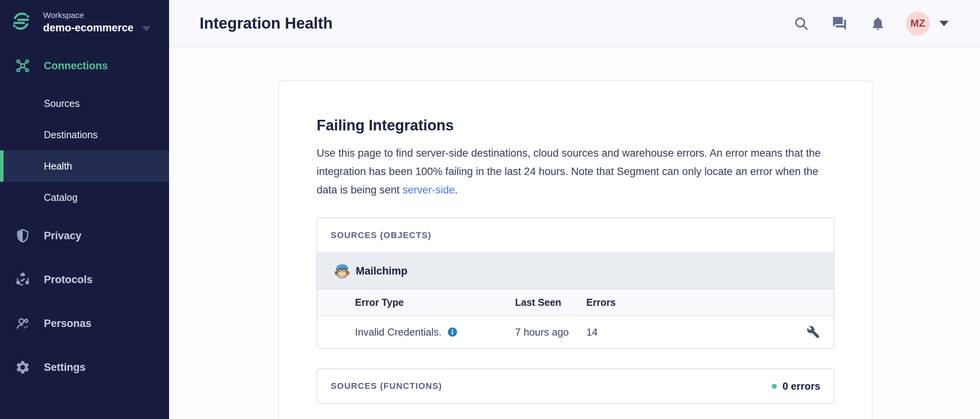  Describe the element at coordinates (23, 66) in the screenshot. I see `hub-icon` at that location.